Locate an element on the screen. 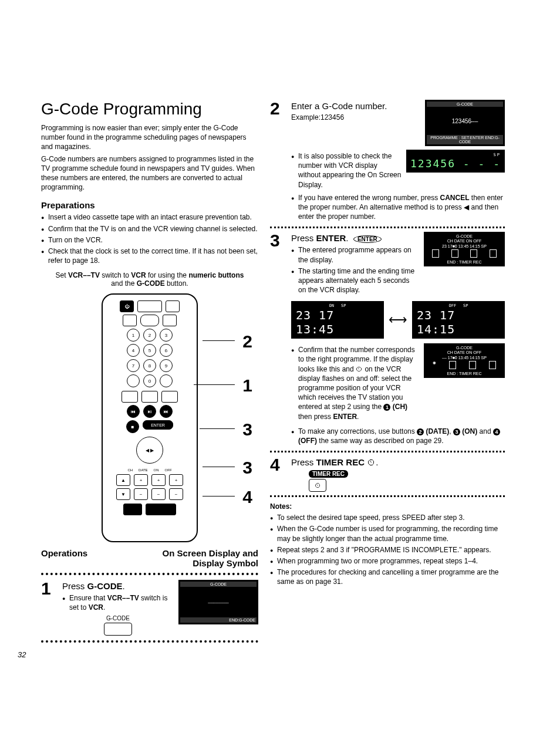 The height and width of the screenshot is (733, 560). num-btn: 2 is located at coordinates (150, 335).